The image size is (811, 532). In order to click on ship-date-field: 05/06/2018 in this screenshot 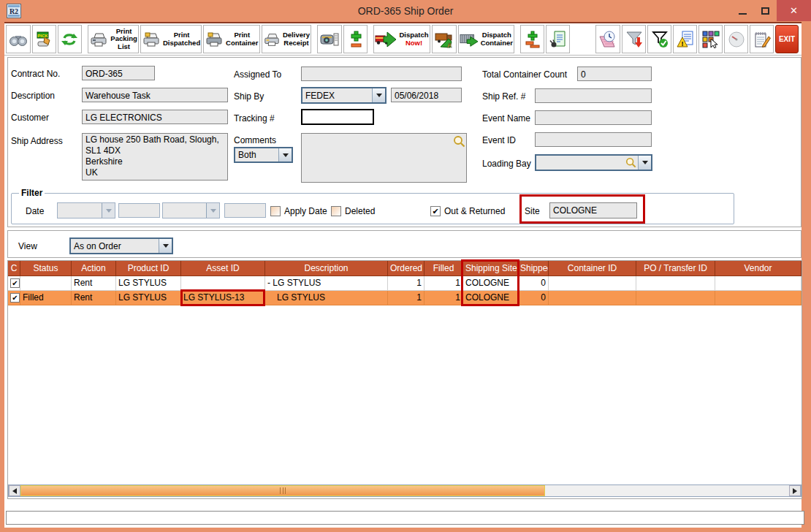, I will do `click(427, 95)`.